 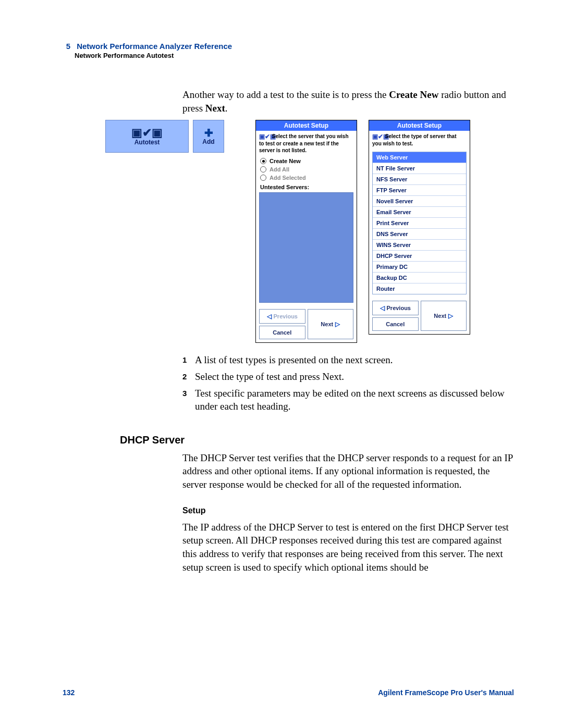 What do you see at coordinates (419, 245) in the screenshot?
I see `list-item: WINS Server` at bounding box center [419, 245].